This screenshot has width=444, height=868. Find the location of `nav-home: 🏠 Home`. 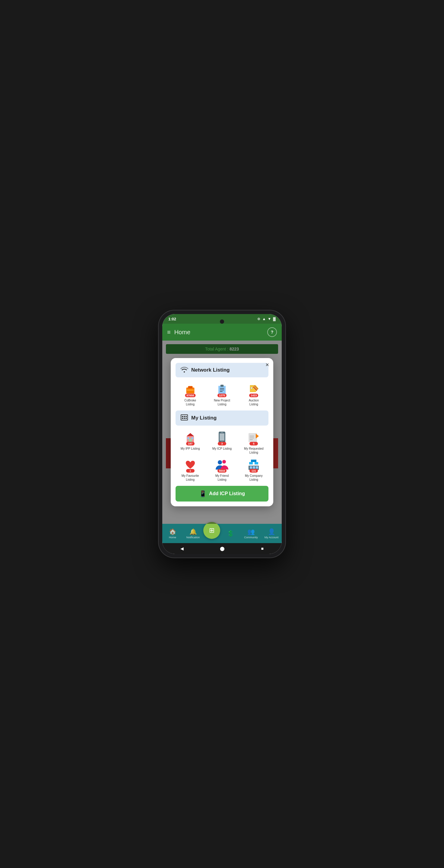

nav-home: 🏠 Home is located at coordinates (173, 533).